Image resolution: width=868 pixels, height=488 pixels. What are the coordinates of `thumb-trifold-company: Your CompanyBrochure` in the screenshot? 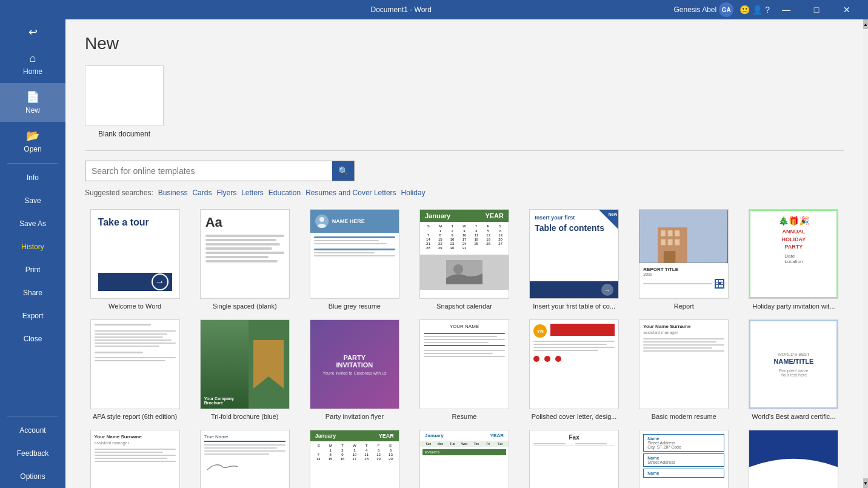 It's located at (224, 401).